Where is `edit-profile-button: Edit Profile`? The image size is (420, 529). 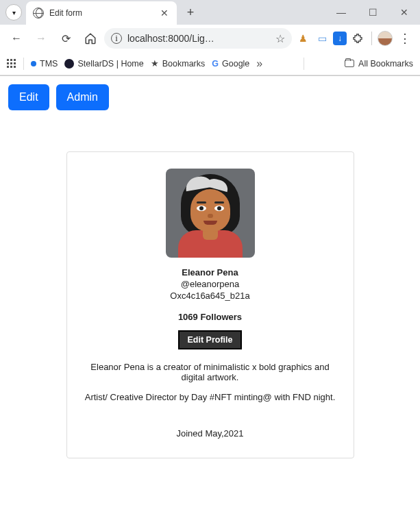 edit-profile-button: Edit Profile is located at coordinates (210, 340).